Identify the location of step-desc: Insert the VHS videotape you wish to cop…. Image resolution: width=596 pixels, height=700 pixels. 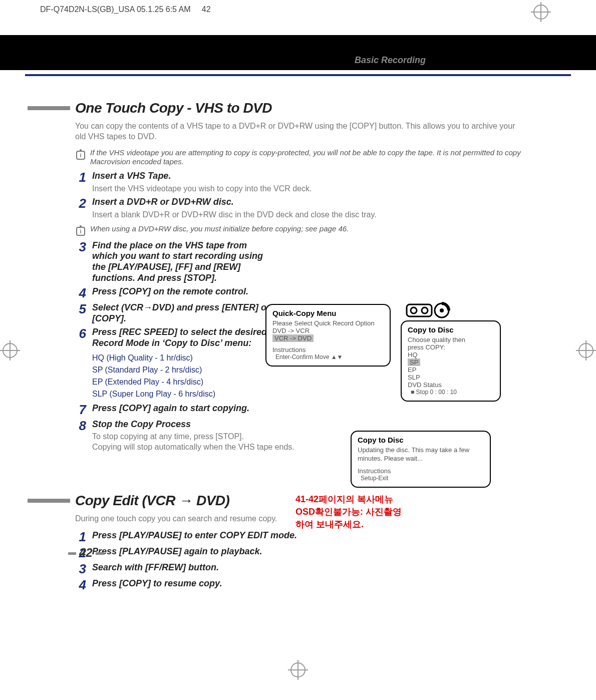
(309, 189).